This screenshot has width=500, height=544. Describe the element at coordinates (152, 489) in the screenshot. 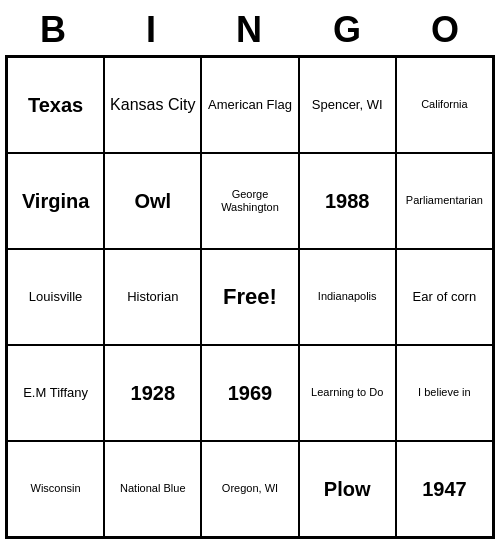

I see `bingo-cell: National Blue` at that location.